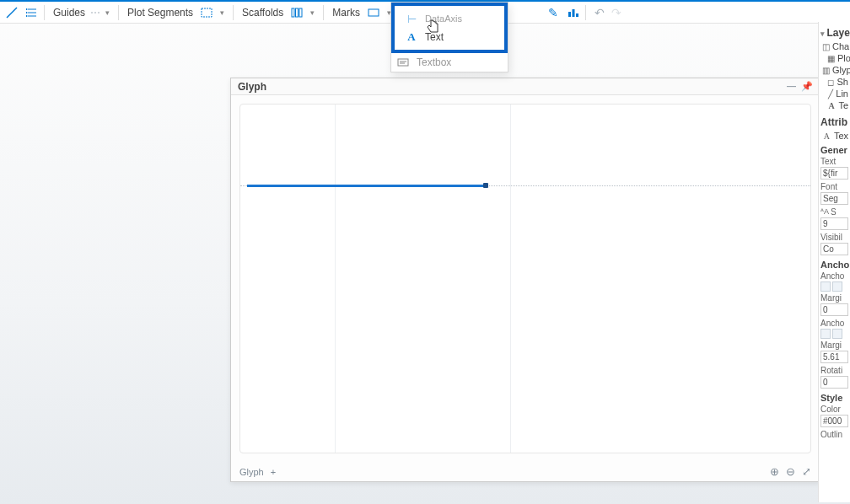  What do you see at coordinates (835, 265) in the screenshot?
I see `anchor-section: Ancho` at bounding box center [835, 265].